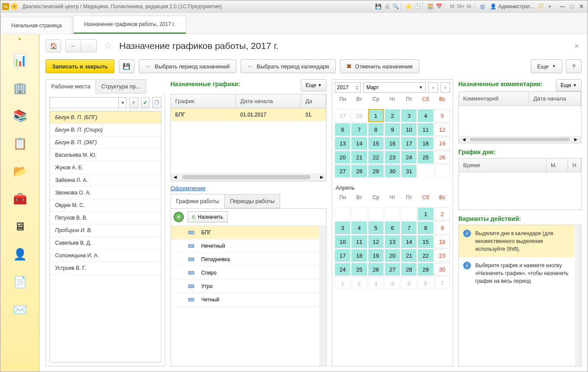 The height and width of the screenshot is (372, 588). What do you see at coordinates (575, 165) in the screenshot?
I see `col-n: Н` at bounding box center [575, 165].